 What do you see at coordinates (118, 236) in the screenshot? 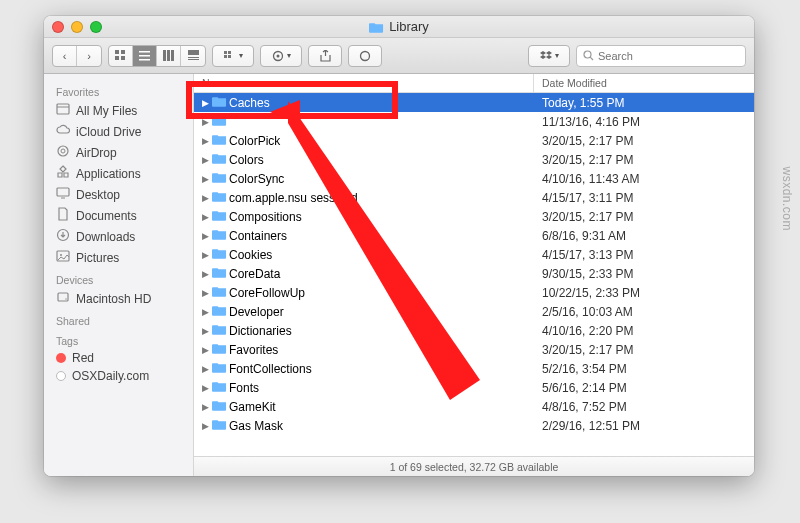
I see `sidebar-item-downloads: Downloads` at bounding box center [118, 236].